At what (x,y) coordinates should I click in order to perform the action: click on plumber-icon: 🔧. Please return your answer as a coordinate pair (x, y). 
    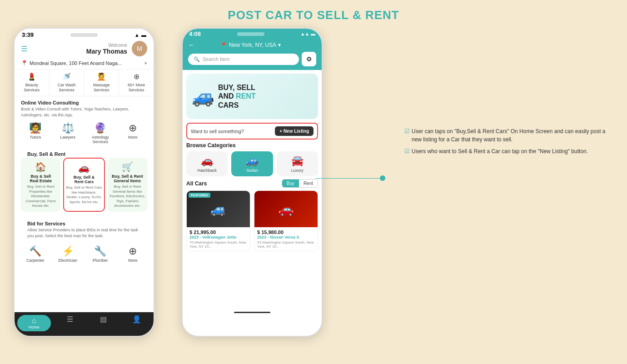
    Looking at the image, I should click on (100, 251).